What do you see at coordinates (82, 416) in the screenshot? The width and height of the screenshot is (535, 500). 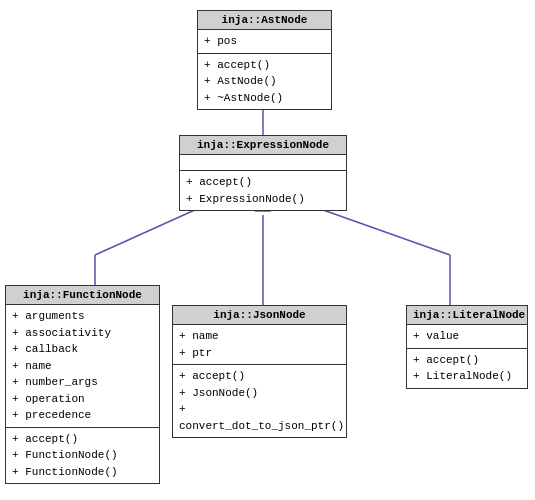 I see `functionnode-precedence: + precedence` at bounding box center [82, 416].